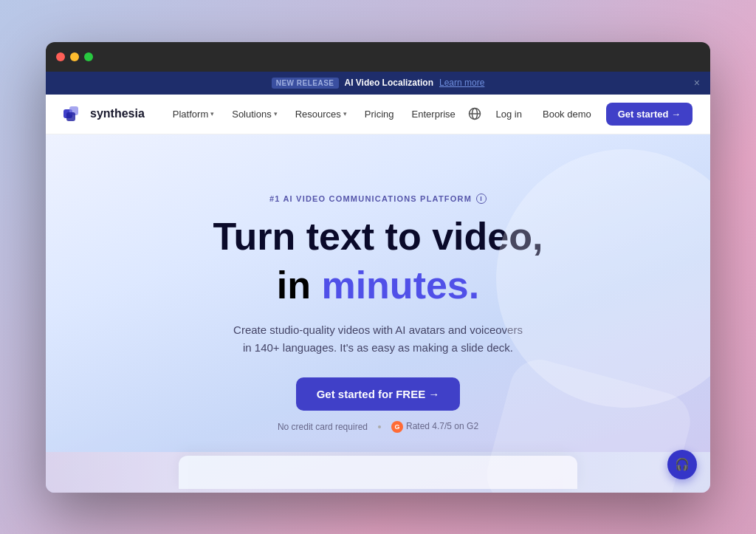 Image resolution: width=756 pixels, height=534 pixels. I want to click on preview-card, so click(378, 473).